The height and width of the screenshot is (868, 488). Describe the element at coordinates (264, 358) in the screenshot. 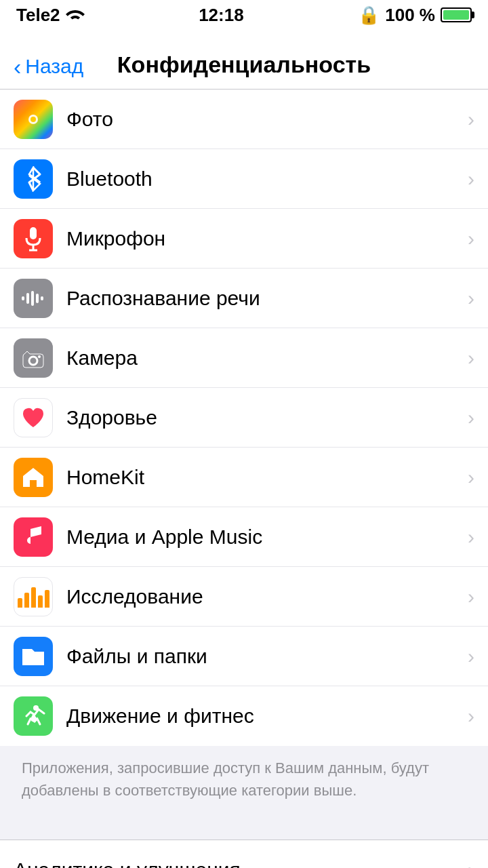

I see `camera-label: Камера` at that location.